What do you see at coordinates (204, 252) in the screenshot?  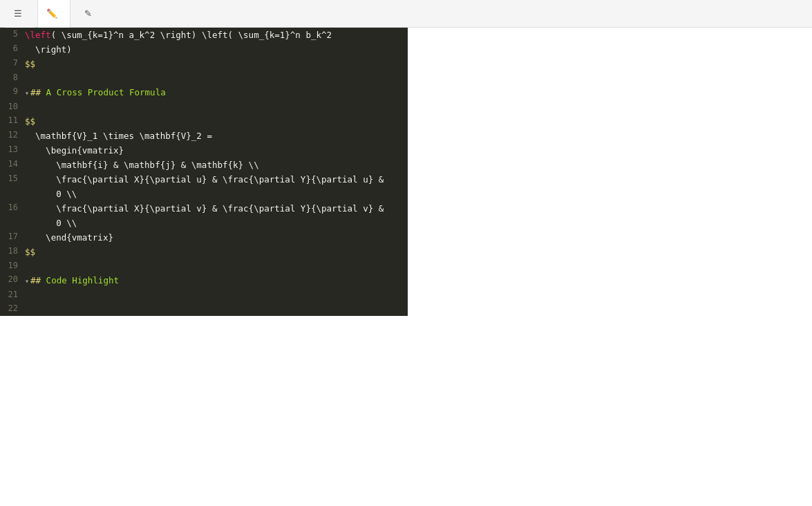 I see `table-row: 18 $$` at bounding box center [204, 252].